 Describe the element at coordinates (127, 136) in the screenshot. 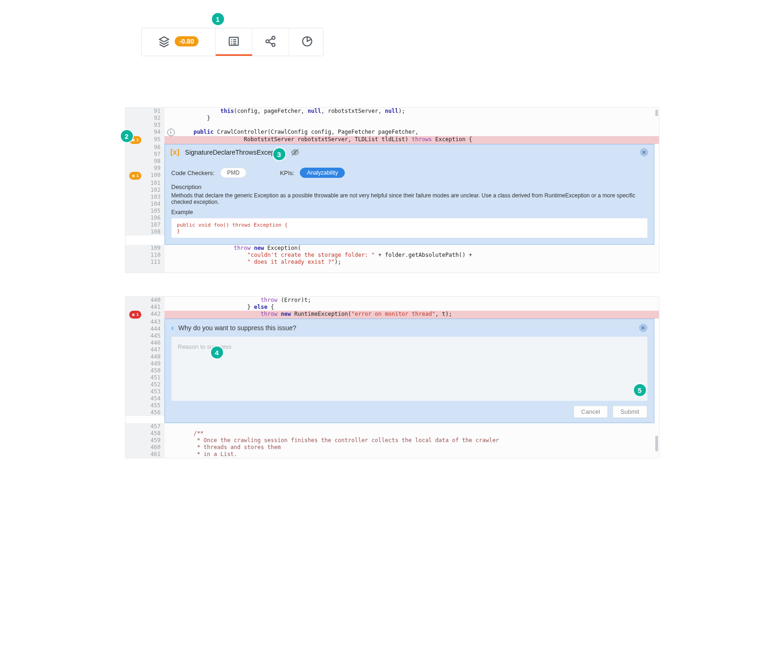

I see `callout-2: 2` at that location.